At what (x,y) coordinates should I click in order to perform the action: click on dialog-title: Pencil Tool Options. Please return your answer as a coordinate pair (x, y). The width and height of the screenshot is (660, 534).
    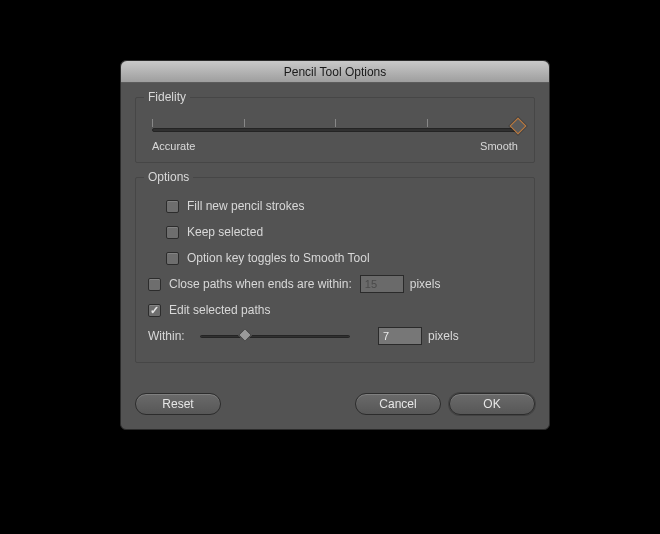
    Looking at the image, I should click on (335, 72).